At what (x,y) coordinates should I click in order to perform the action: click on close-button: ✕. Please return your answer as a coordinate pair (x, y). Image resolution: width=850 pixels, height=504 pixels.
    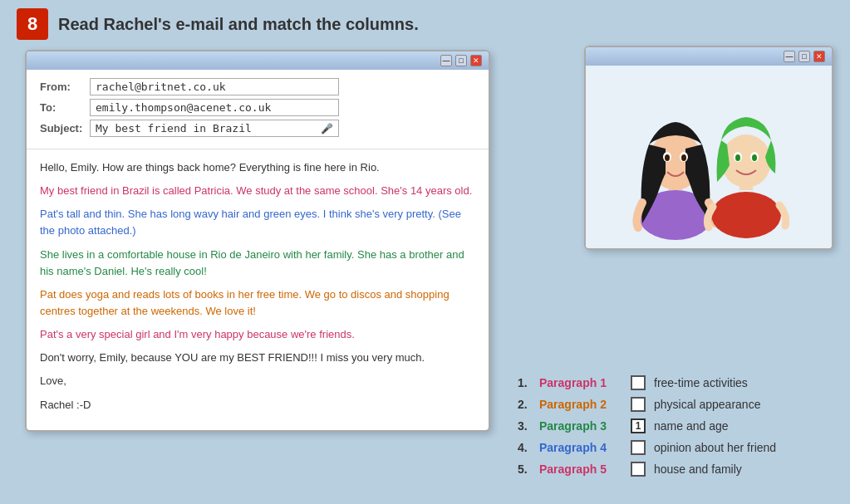
    Looking at the image, I should click on (476, 61).